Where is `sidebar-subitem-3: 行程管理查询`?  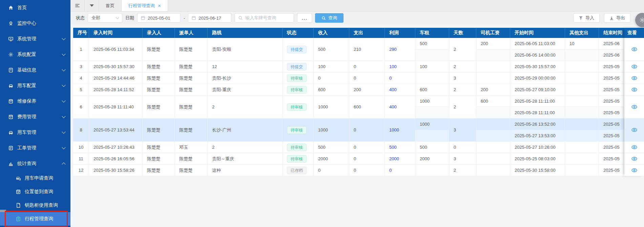 sidebar-subitem-3: 行程管理查询 is located at coordinates (35, 219).